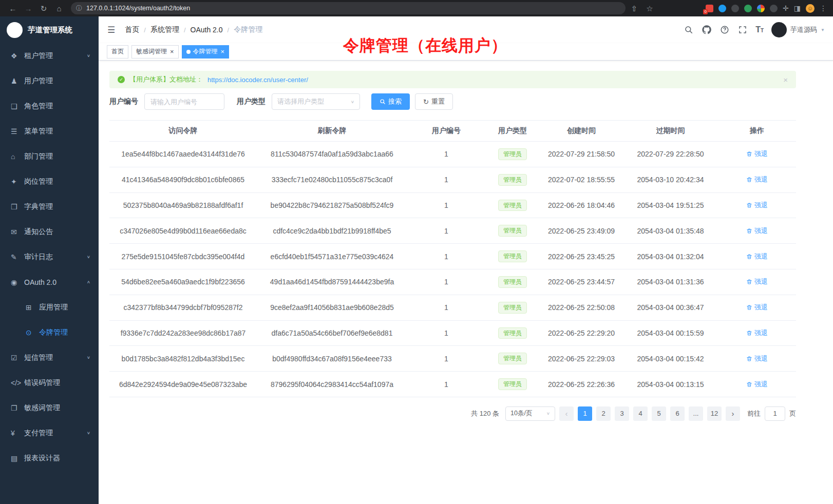  I want to click on doc-alert: ✓ 【用户体系】文档地址： https://doc.iocoder.cn/use…, so click(453, 80).